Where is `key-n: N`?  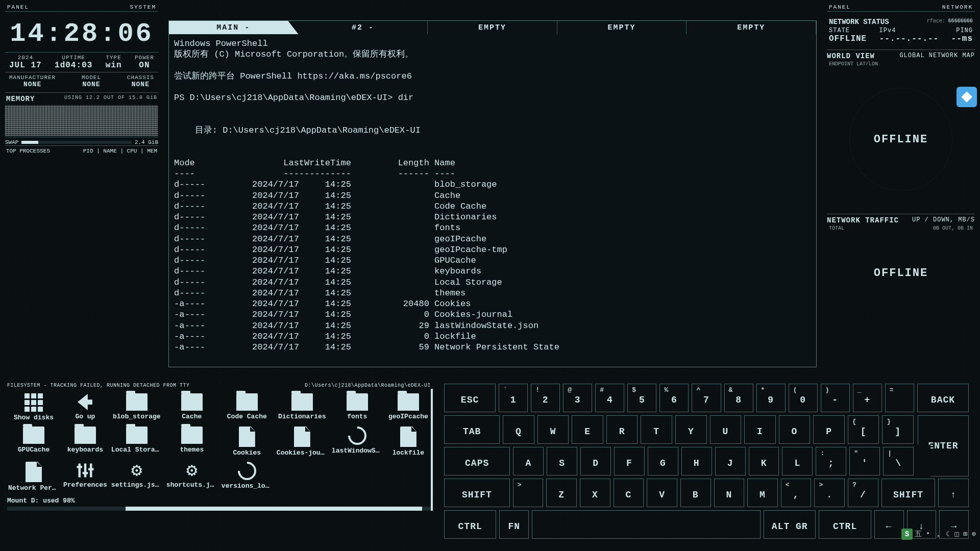
key-n: N is located at coordinates (729, 493).